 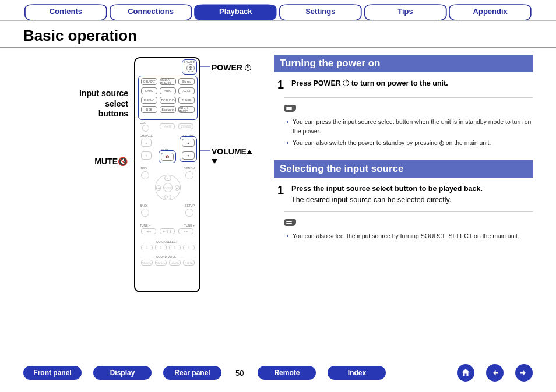 What do you see at coordinates (524, 373) in the screenshot?
I see `arrow-right-icon` at bounding box center [524, 373].